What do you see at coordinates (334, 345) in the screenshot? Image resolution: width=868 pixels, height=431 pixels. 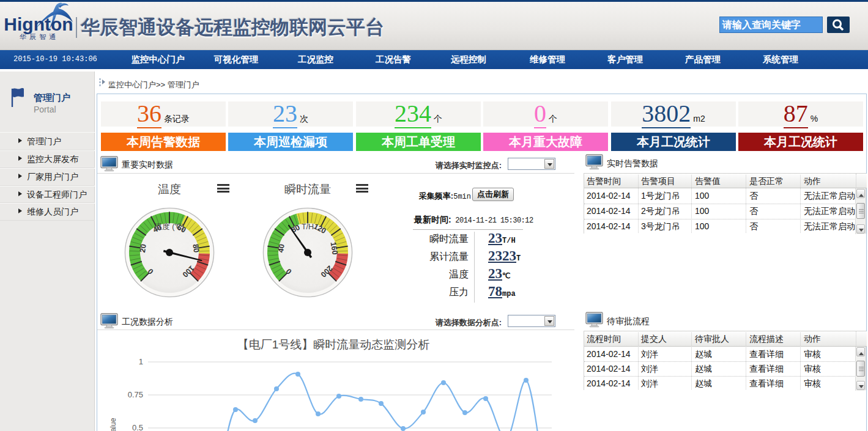 I see `svg-text: 【电厂1号线】瞬时流量动态监测分析` at bounding box center [334, 345].